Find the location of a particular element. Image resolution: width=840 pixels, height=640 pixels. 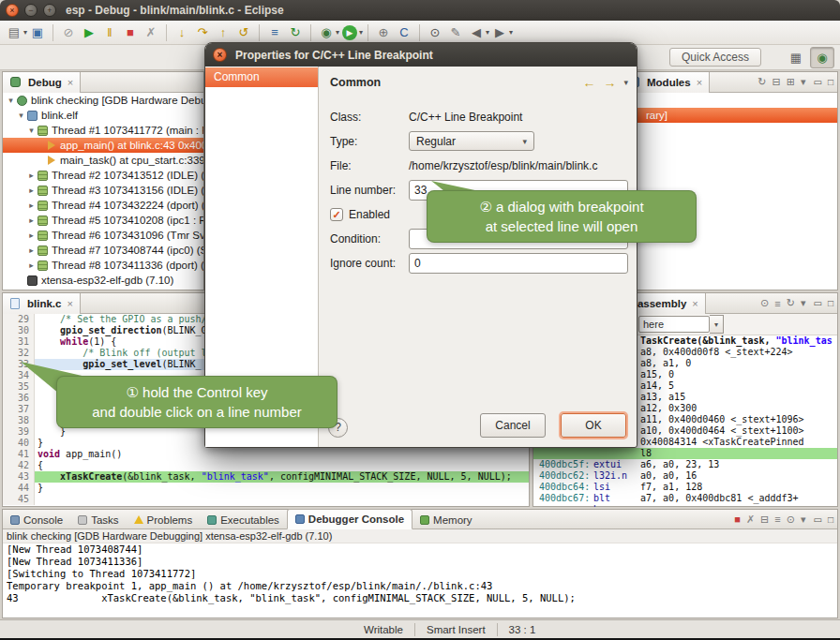

line-number: 43 is located at coordinates (19, 477).